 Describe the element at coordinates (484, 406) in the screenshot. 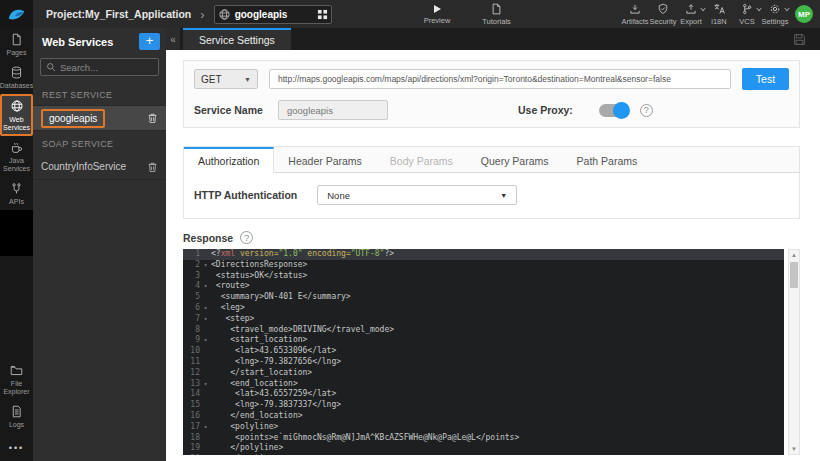

I see `code-line: 15 <lng>-79.3837337</lng>` at that location.